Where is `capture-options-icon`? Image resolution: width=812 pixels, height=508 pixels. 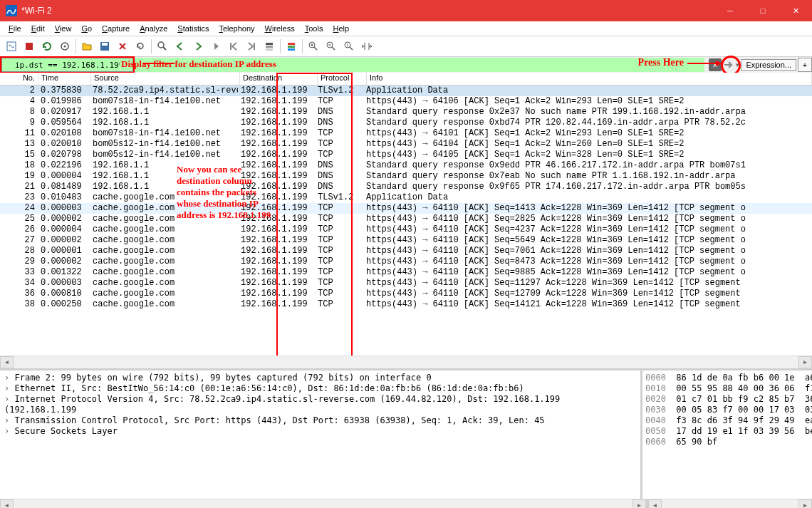
capture-options-icon is located at coordinates (65, 46).